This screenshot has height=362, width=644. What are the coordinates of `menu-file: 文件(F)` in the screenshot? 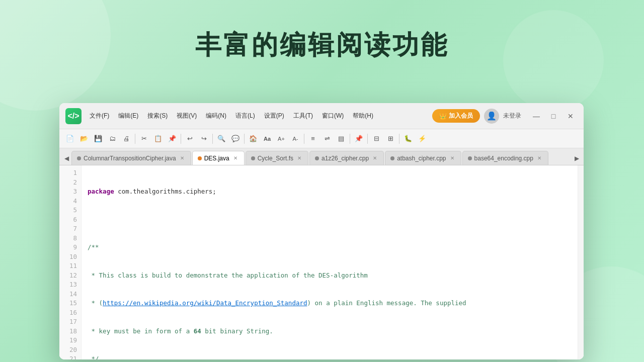 It's located at (100, 116).